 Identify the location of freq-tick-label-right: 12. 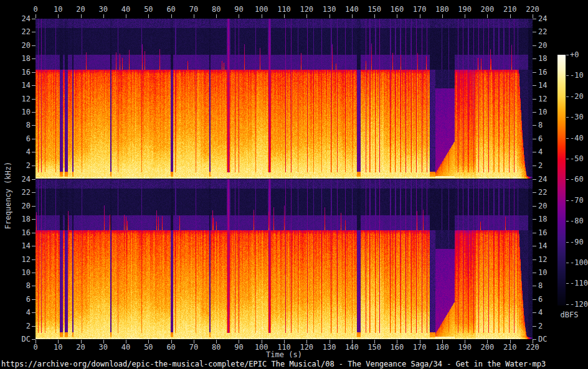
(543, 98).